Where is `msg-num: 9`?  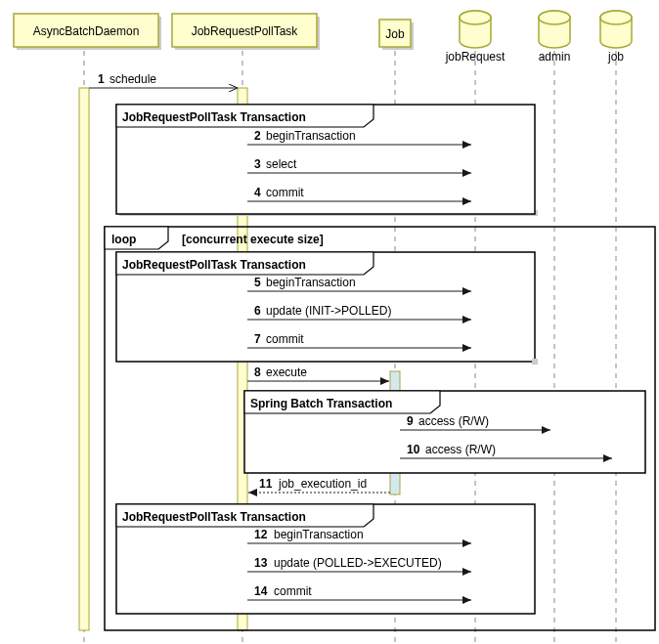 msg-num: 9 is located at coordinates (411, 421).